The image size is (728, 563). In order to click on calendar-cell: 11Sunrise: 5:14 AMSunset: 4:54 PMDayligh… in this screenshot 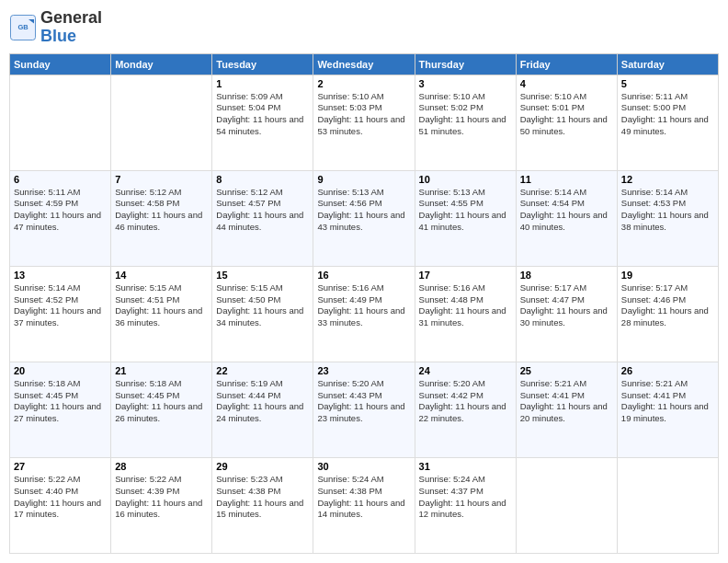, I will do `click(566, 218)`.